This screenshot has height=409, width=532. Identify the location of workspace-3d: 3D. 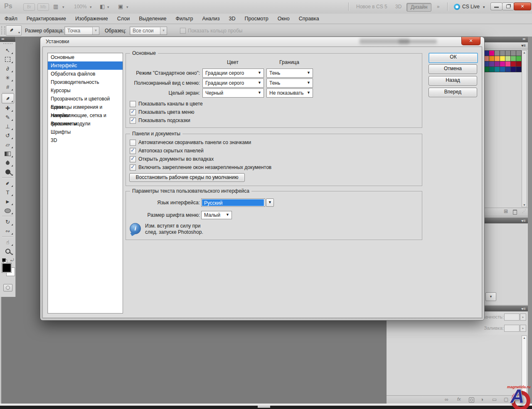
(398, 7).